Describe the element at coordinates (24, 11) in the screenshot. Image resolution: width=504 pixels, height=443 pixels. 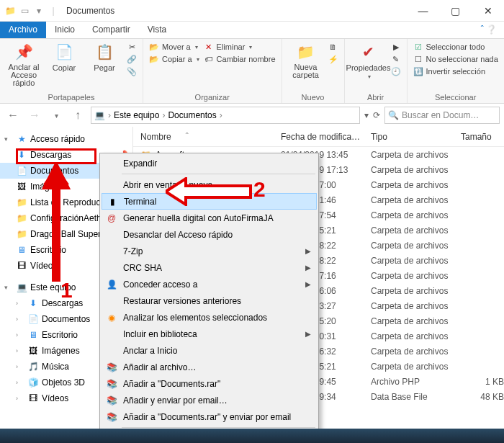
I see `qat-item-icon: ▭` at that location.